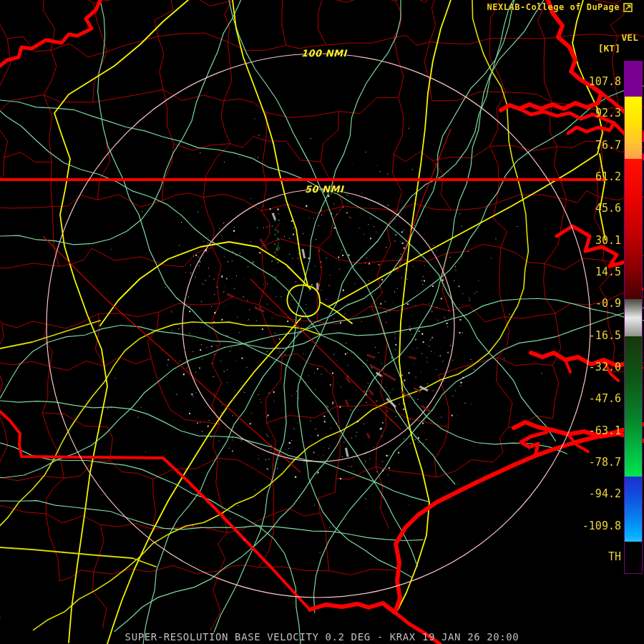  Describe the element at coordinates (615, 557) in the screenshot. I see `scale-threshold-label: TH` at that location.